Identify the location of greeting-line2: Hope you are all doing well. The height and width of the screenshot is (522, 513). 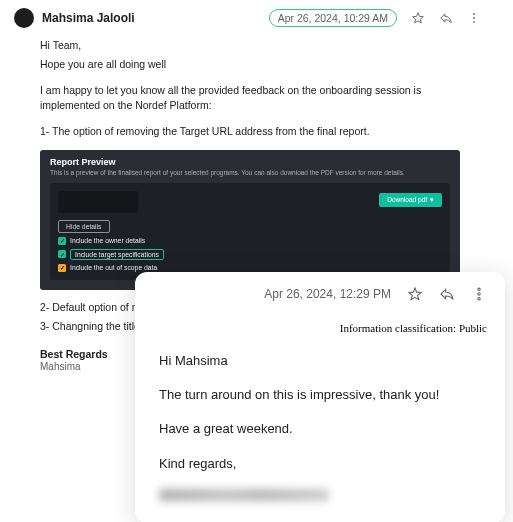
(258, 65).